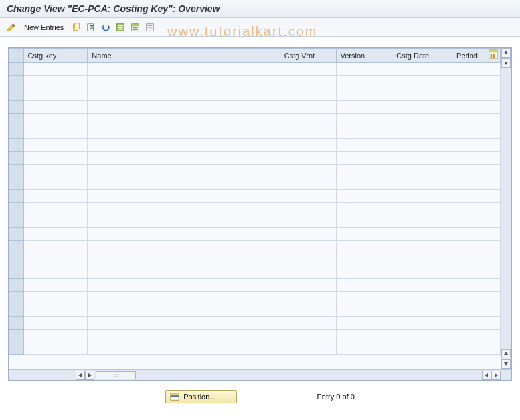 The width and height of the screenshot is (520, 420). I want to click on delete-icon, so click(91, 27).